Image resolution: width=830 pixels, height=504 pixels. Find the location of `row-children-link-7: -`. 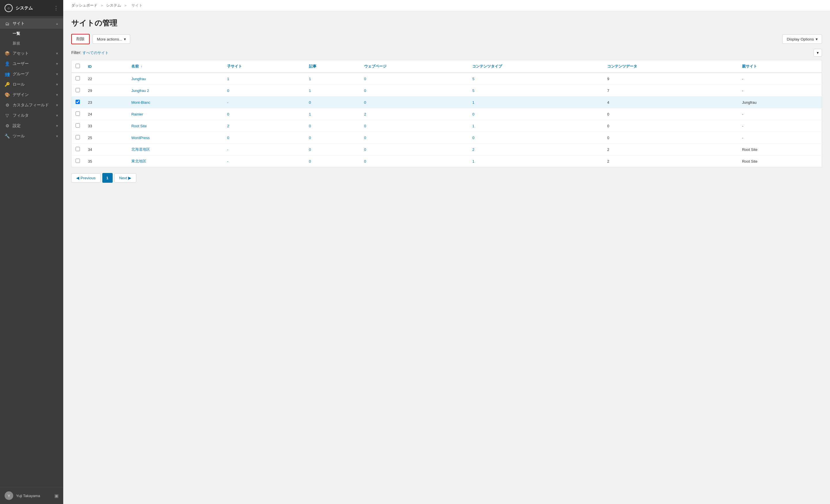

row-children-link-7: - is located at coordinates (228, 161).